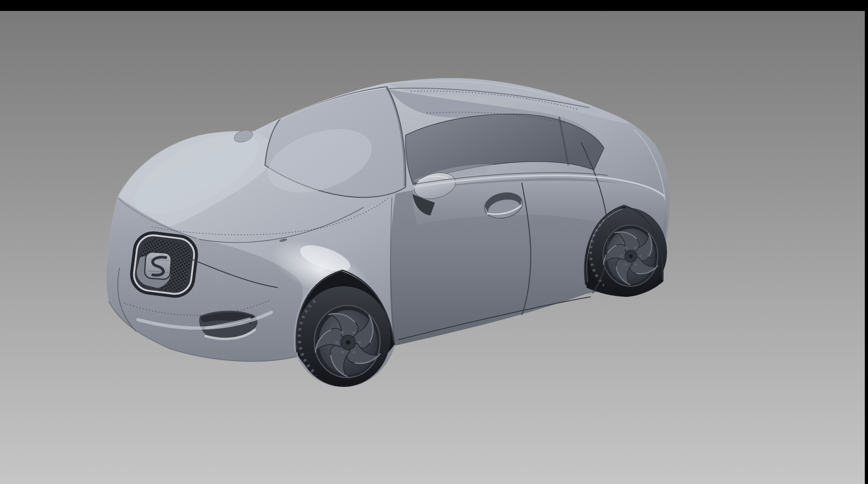  What do you see at coordinates (344, 336) in the screenshot?
I see `front-wheel` at bounding box center [344, 336].